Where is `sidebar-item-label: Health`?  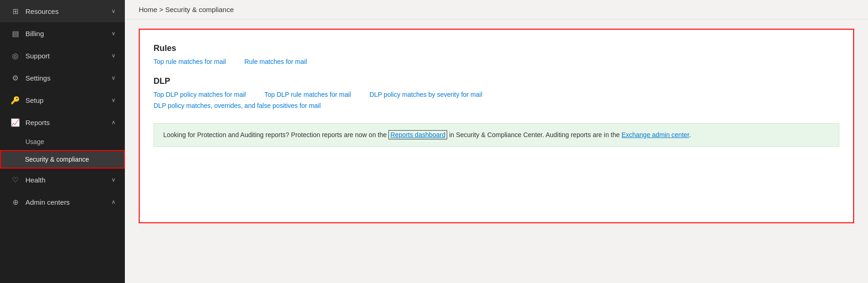 sidebar-item-label: Health is located at coordinates (35, 180).